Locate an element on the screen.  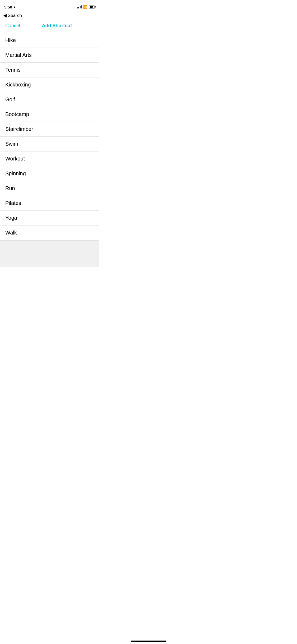
list-item: Spinning is located at coordinates (50, 174).